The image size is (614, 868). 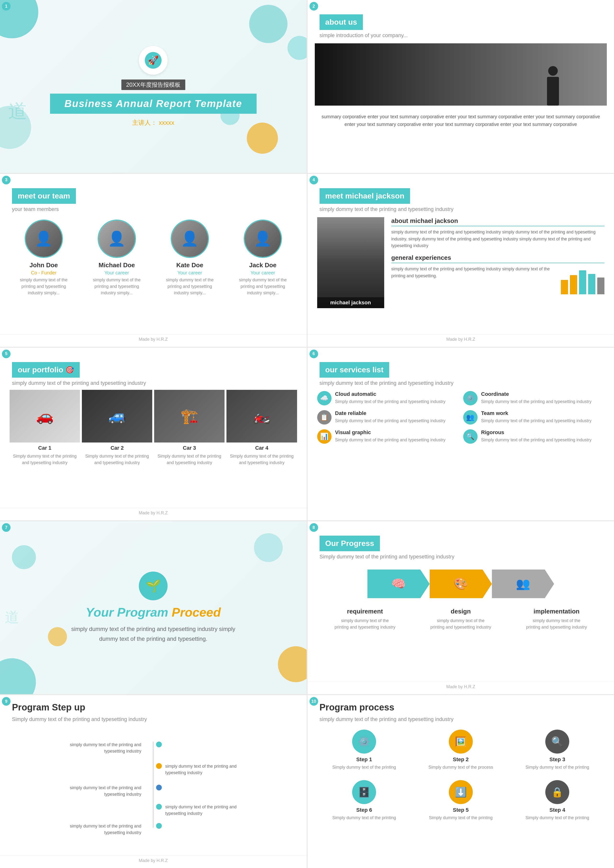 I want to click on progress-arrow-2: 👥, so click(x=523, y=584).